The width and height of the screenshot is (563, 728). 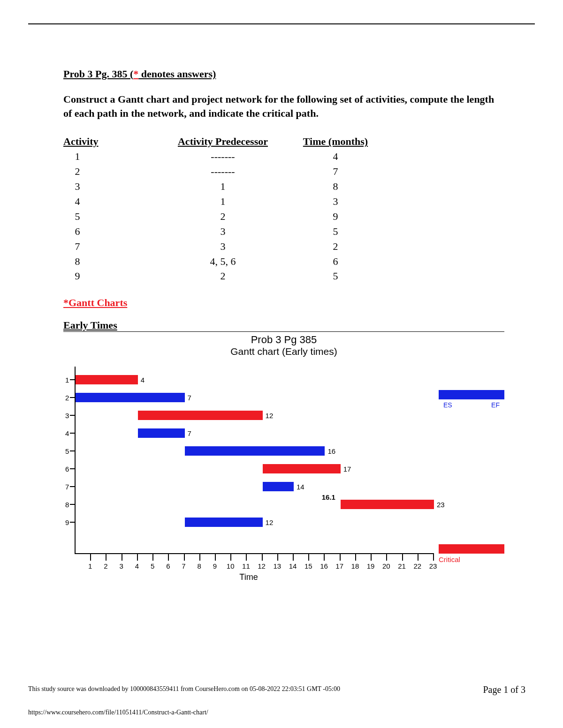 I want to click on bar-end-label: 14, so click(x=300, y=487).